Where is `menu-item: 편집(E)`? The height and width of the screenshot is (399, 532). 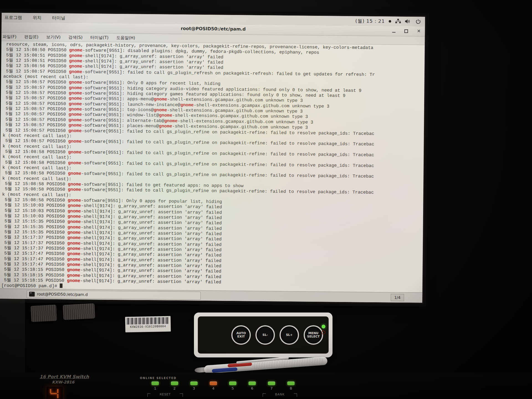 menu-item: 편집(E) is located at coordinates (31, 37).